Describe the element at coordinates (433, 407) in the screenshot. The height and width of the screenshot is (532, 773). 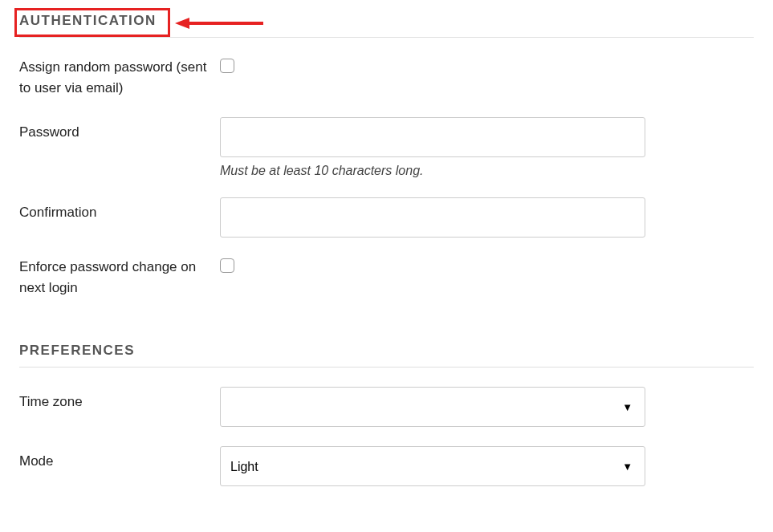
I see `select-timezone` at that location.